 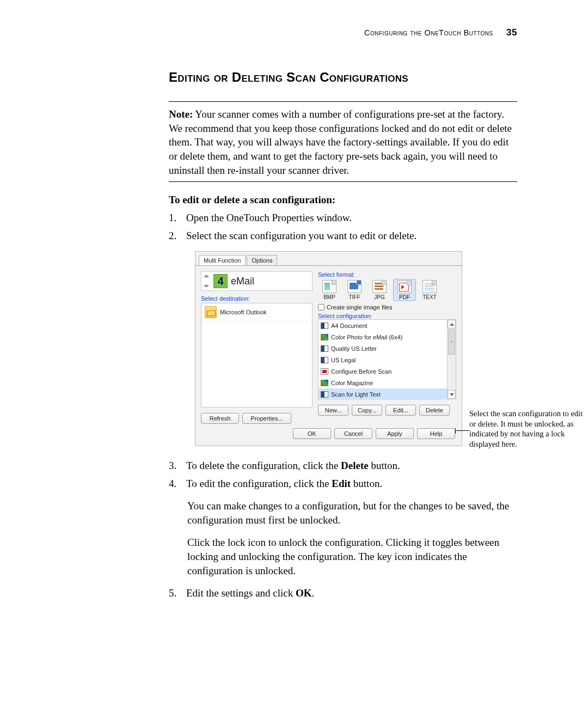 I want to click on edit-button: Edit..., so click(x=401, y=410).